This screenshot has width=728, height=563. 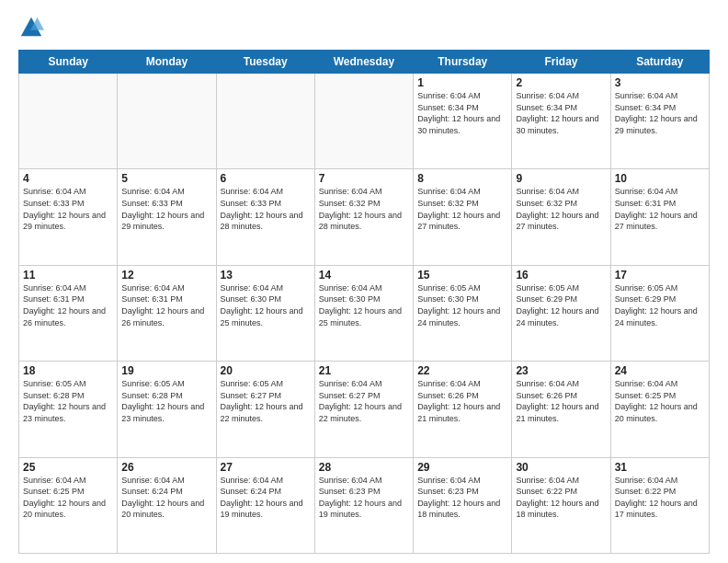 I want to click on day-cell: 13Sunrise: 6:04 AM Sunset: 6:30 PM Dayli…, so click(x=265, y=313).